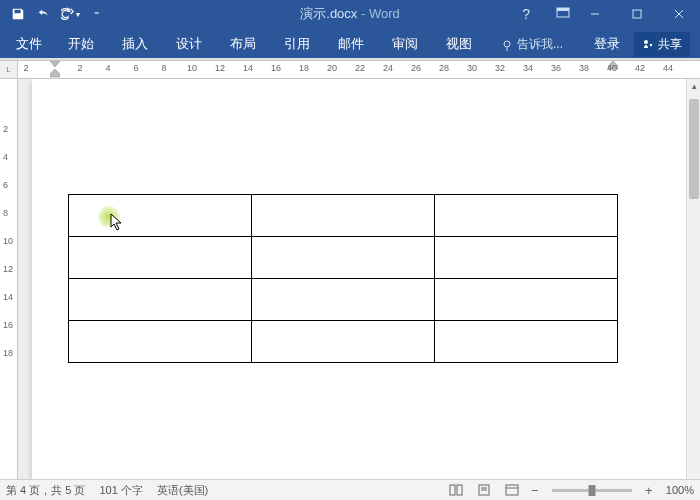  What do you see at coordinates (44, 14) in the screenshot?
I see `undo-button` at bounding box center [44, 14].